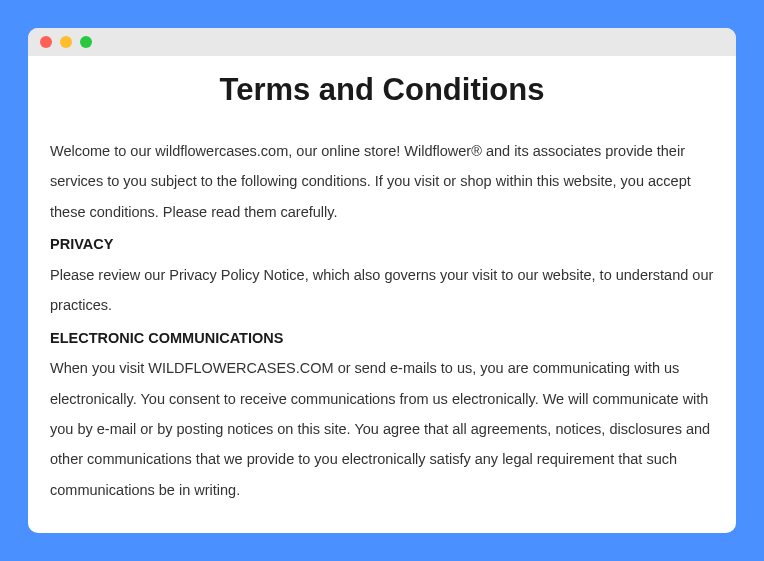  Describe the element at coordinates (66, 42) in the screenshot. I see `minimize-icon` at that location.